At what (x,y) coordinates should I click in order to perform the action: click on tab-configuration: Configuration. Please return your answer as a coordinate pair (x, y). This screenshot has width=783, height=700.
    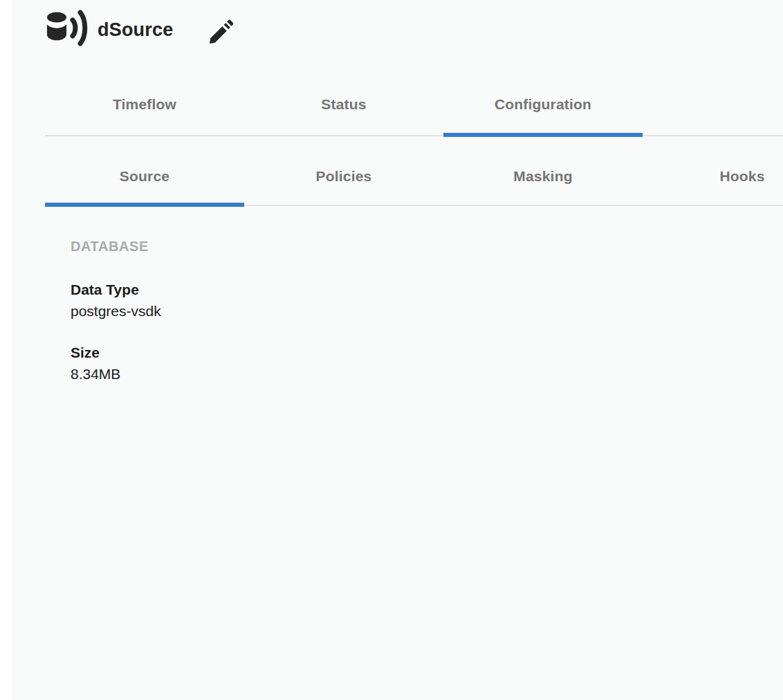
    Looking at the image, I should click on (543, 104).